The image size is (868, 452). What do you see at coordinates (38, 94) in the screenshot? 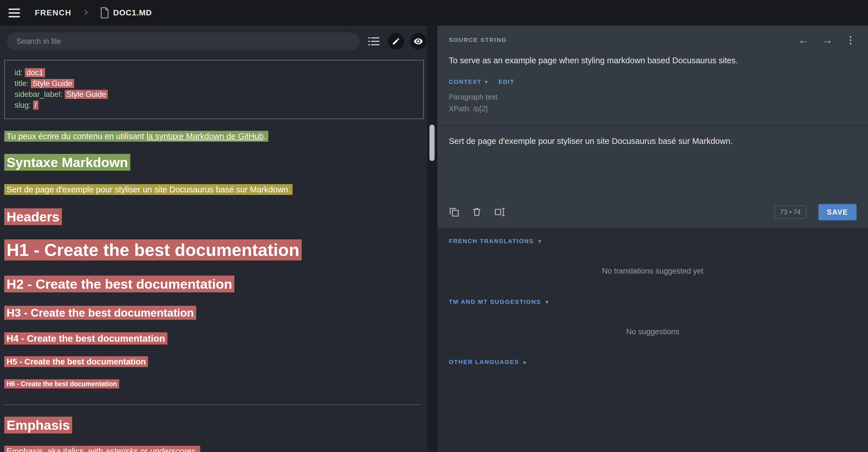
I see `frontmatter-key: sidebar_label:` at bounding box center [38, 94].